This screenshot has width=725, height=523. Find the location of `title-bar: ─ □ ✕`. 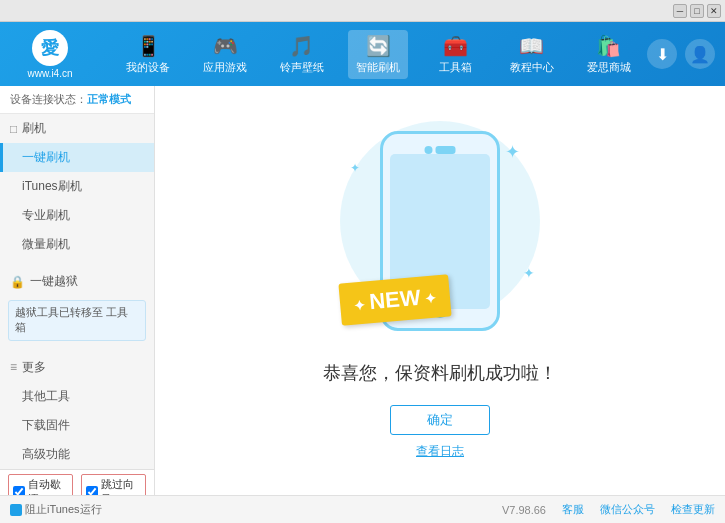

title-bar: ─ □ ✕ is located at coordinates (362, 11).